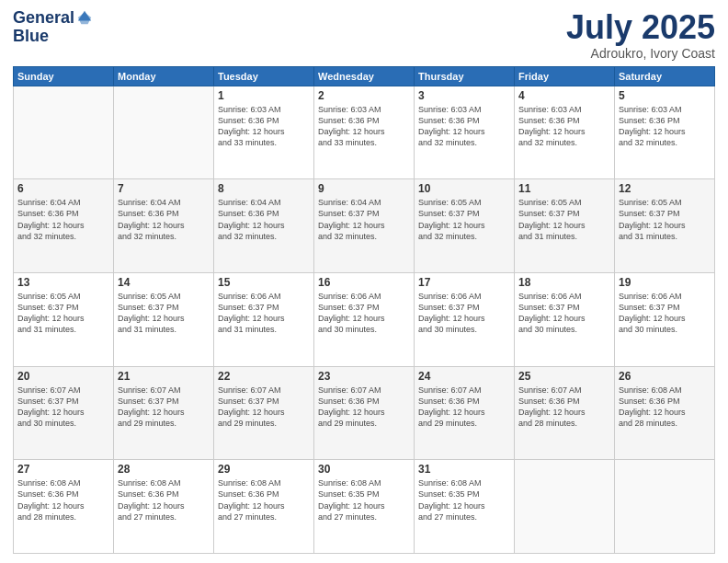  I want to click on day-number: 16, so click(364, 282).